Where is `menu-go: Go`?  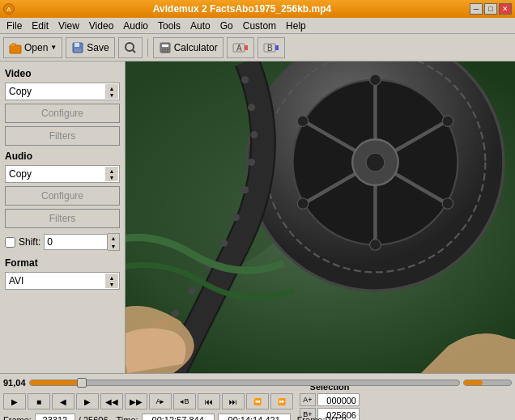 menu-go: Go is located at coordinates (227, 26).